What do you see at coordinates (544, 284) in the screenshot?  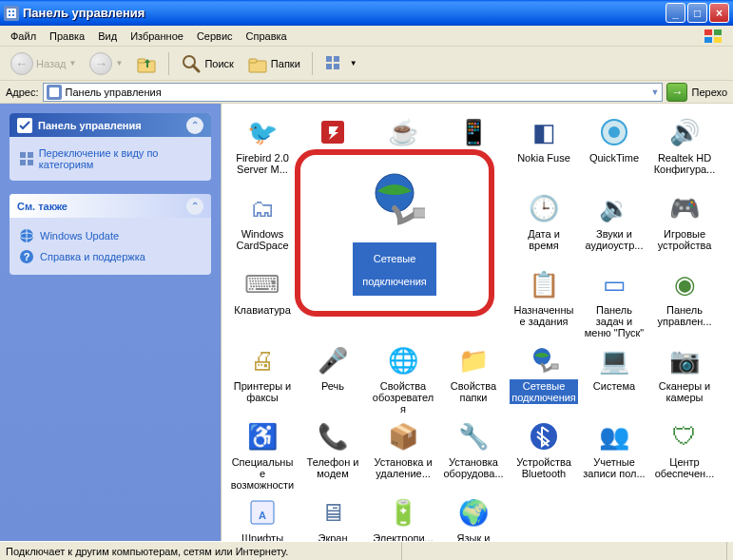 I see `tasks-icon: 📋` at bounding box center [544, 284].